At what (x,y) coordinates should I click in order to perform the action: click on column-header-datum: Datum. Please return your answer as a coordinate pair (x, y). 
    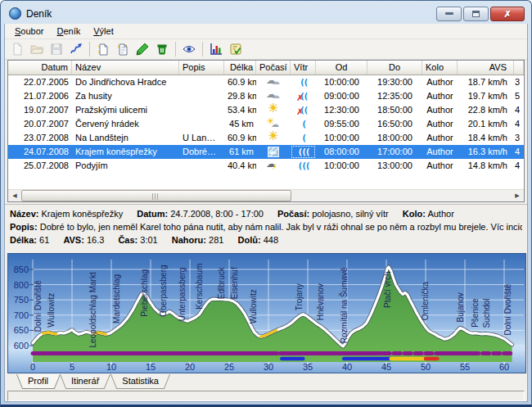
    Looking at the image, I should click on (40, 67).